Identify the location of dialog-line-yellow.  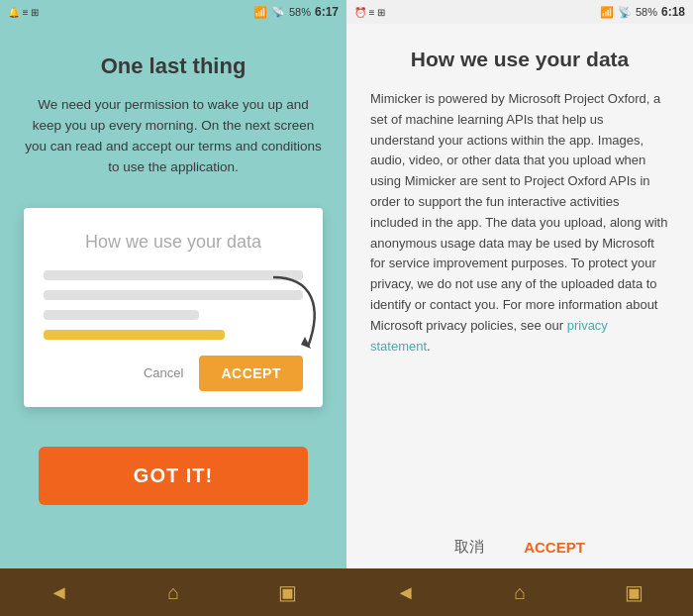
(135, 335).